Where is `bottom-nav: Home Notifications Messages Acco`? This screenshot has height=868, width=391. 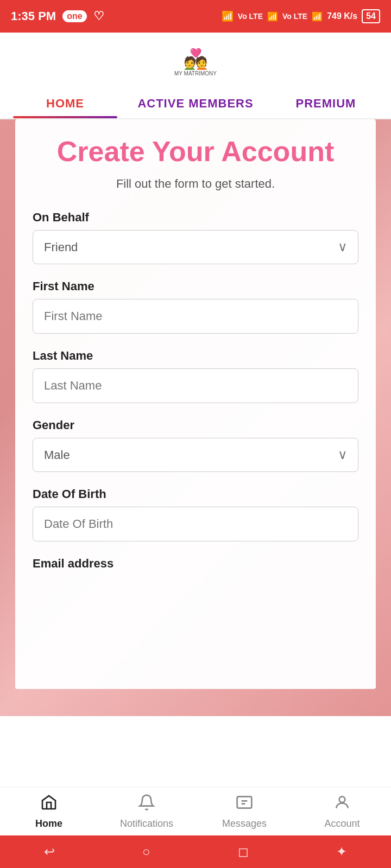
bottom-nav: Home Notifications Messages Acco is located at coordinates (195, 811).